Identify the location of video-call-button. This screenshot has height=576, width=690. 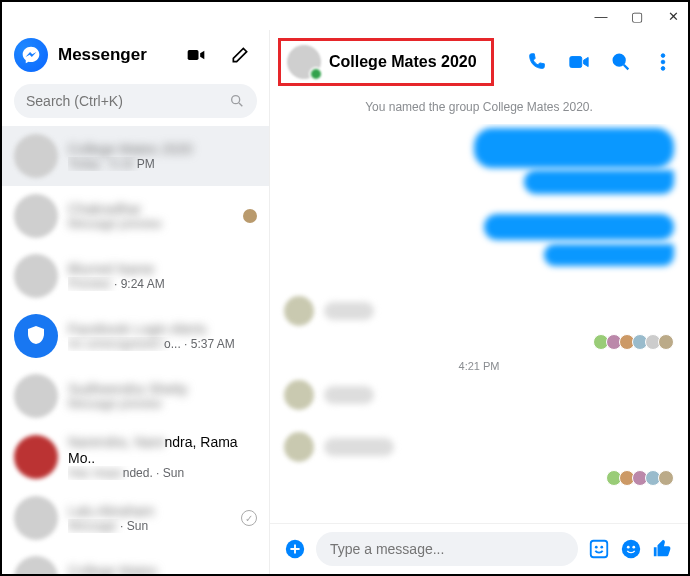
(579, 62).